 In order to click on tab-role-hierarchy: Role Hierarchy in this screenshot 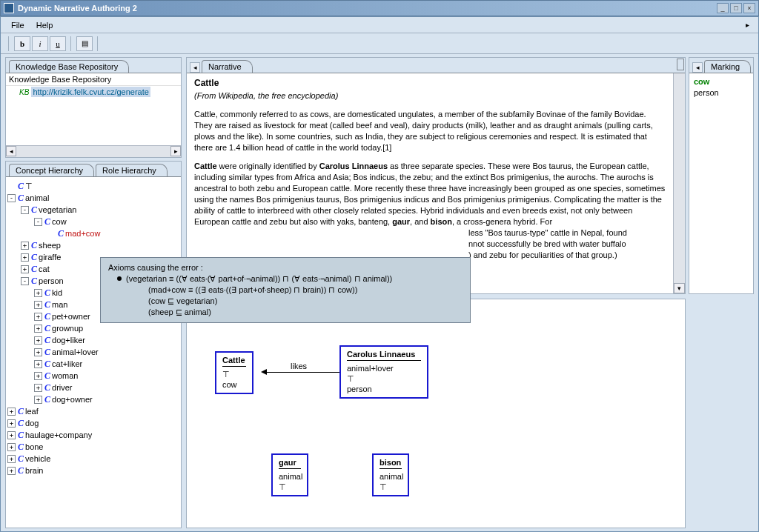, I will do `click(132, 170)`.